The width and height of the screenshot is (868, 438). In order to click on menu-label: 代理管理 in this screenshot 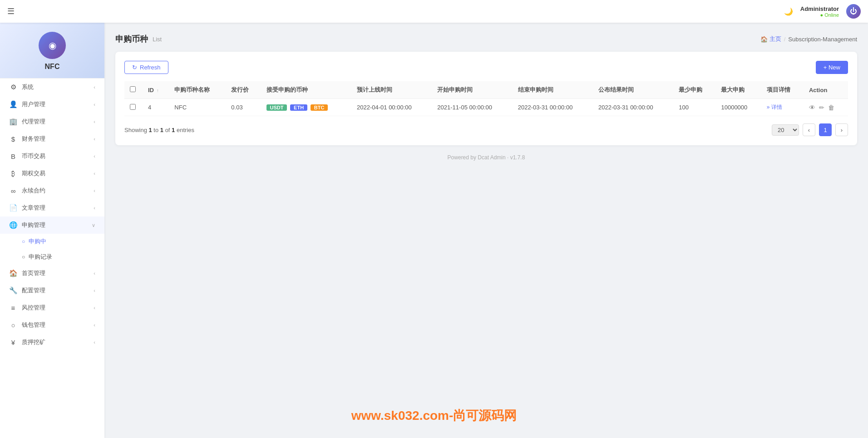, I will do `click(58, 122)`.